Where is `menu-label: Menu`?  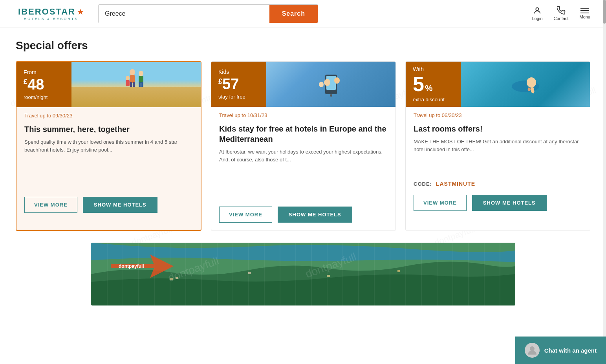
menu-label: Menu is located at coordinates (585, 17).